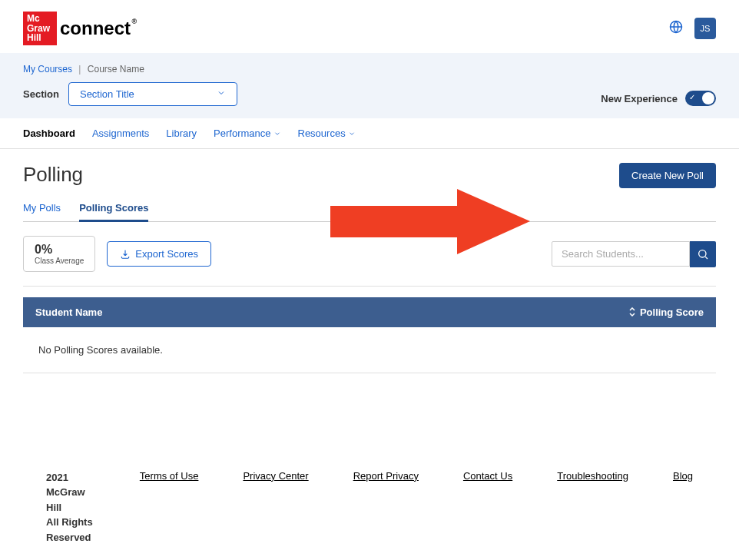 The image size is (739, 560). Describe the element at coordinates (634, 254) in the screenshot. I see `search-wrap` at that location.